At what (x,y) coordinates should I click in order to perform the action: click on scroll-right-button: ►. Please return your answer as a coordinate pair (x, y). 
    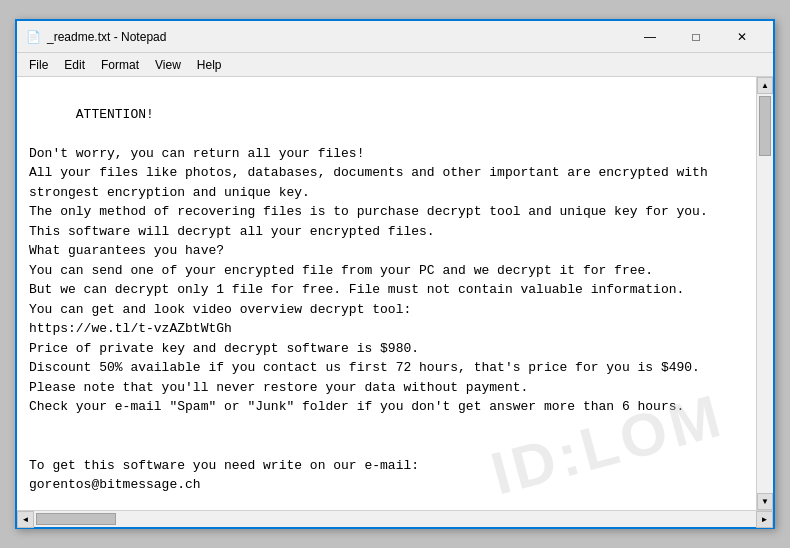
    Looking at the image, I should click on (764, 520).